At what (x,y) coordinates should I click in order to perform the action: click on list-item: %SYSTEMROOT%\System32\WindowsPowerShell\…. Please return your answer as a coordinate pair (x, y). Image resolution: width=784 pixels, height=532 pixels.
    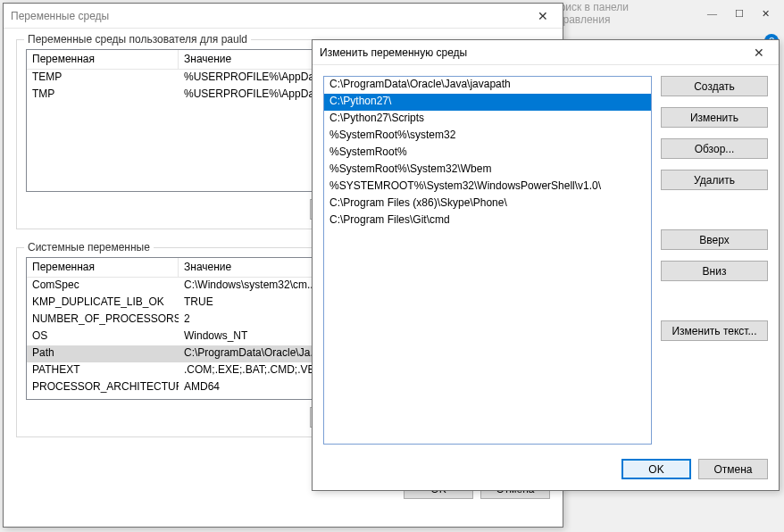
    Looking at the image, I should click on (488, 187).